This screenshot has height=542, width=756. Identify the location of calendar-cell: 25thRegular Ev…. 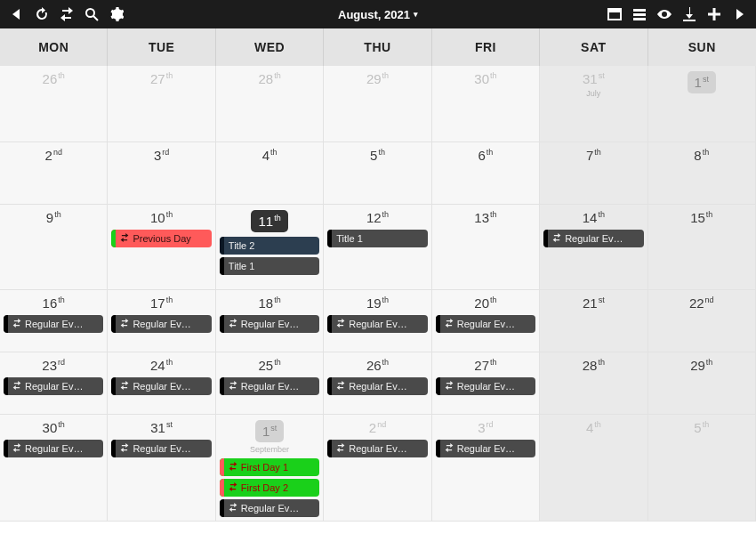
(270, 384).